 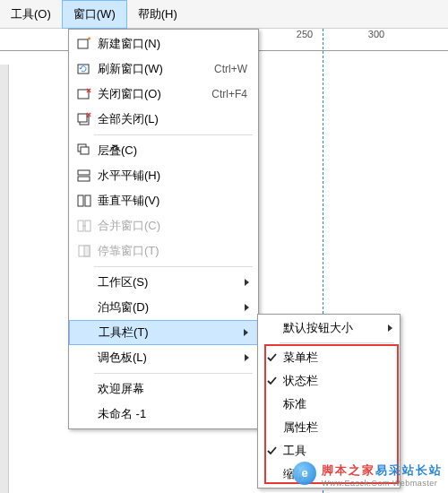 I want to click on menu-label: 层叠(C), so click(x=174, y=151).